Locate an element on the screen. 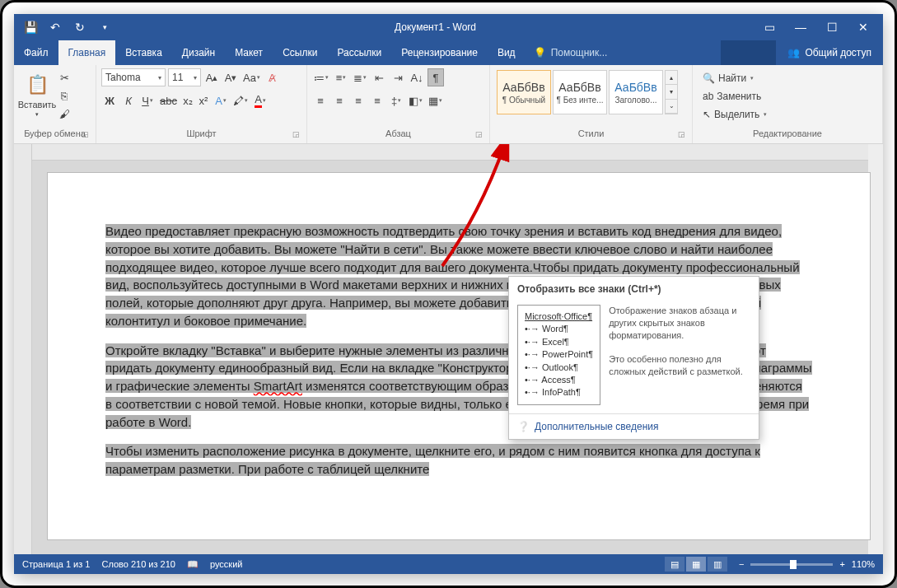  justify-icon: ≡ is located at coordinates (377, 100).